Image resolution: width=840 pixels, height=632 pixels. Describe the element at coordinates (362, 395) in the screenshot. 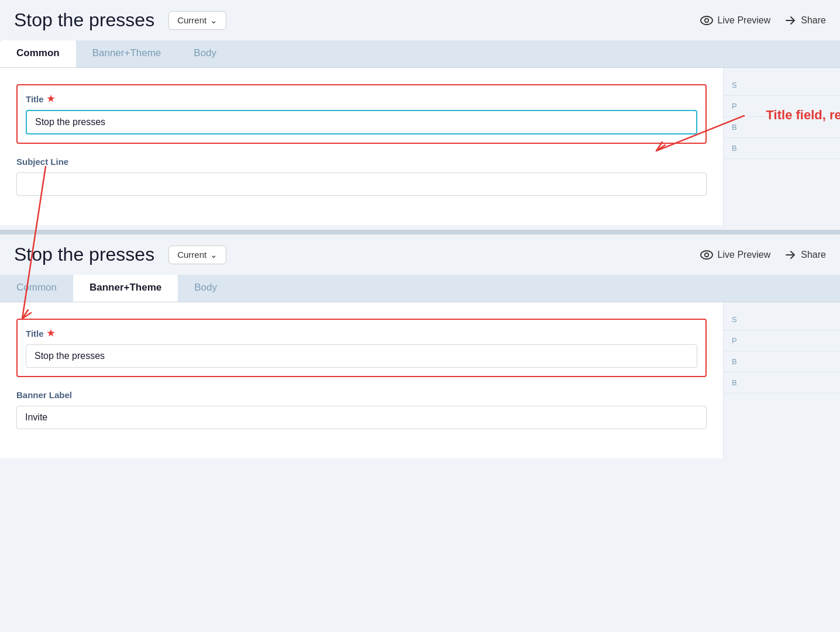

I see `banner-label-label-bottom: Banner Label` at that location.